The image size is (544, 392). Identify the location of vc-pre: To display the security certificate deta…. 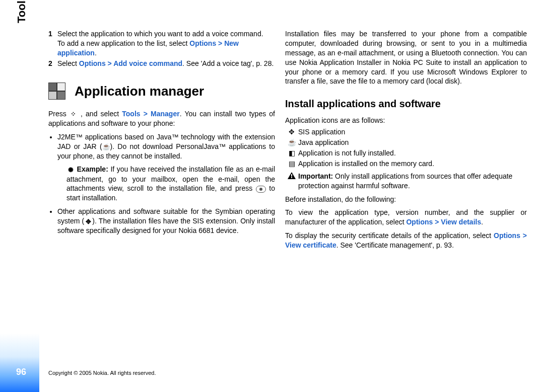
(389, 236).